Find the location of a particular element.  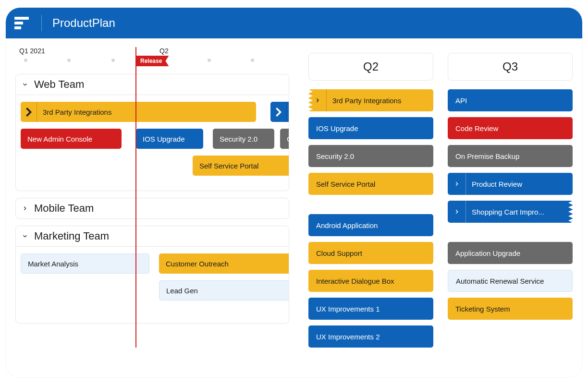

card-group: API Code Review On Premise Backup Produc… is located at coordinates (510, 156).